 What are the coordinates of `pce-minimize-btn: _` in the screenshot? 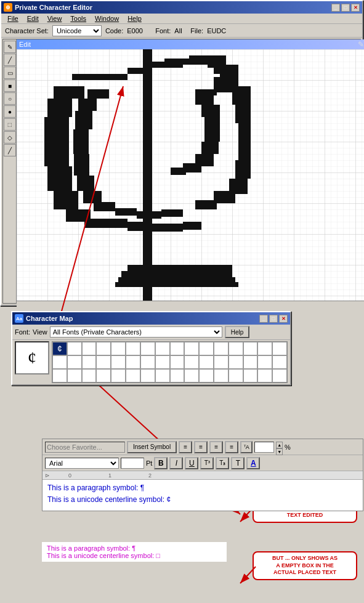 It's located at (336, 7).